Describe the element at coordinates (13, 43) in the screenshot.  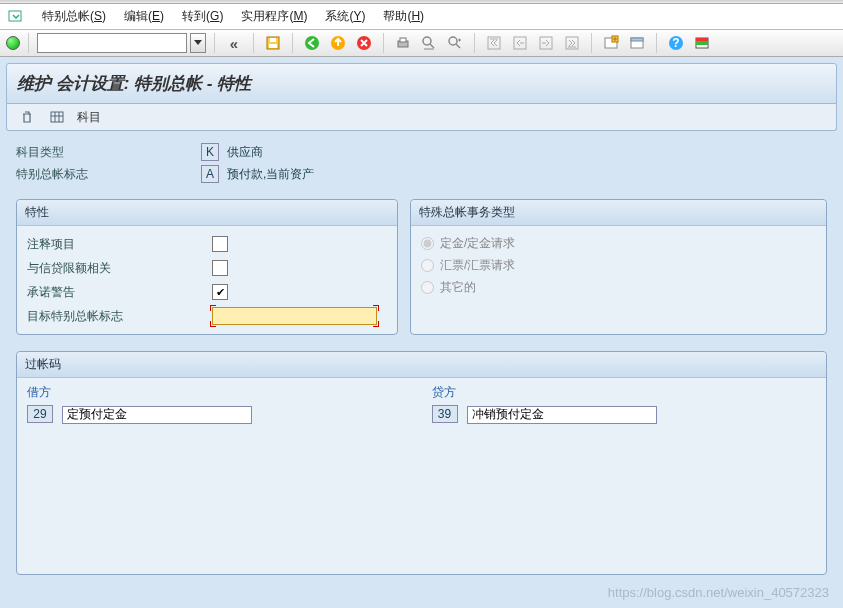
I see `status-ok-icon` at that location.